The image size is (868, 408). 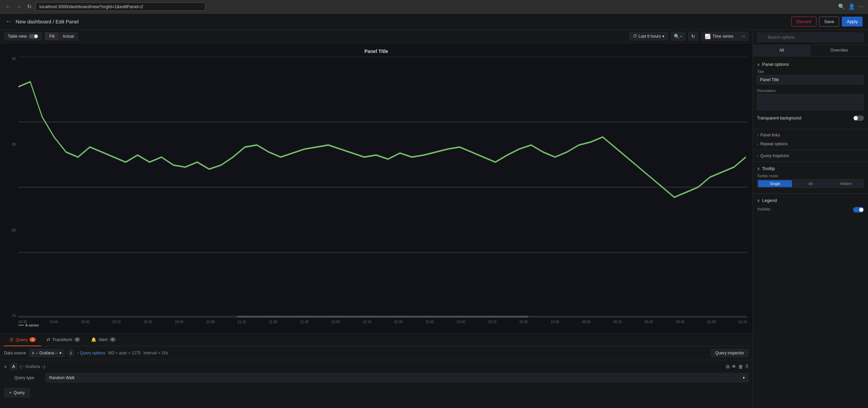 I want to click on viz-left-icon: ‹, so click(x=742, y=36).